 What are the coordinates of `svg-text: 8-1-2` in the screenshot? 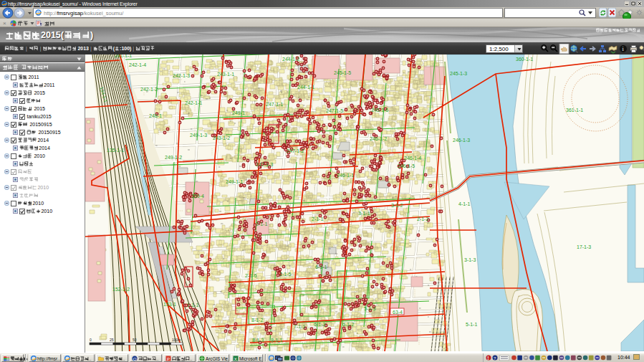 It's located at (257, 320).